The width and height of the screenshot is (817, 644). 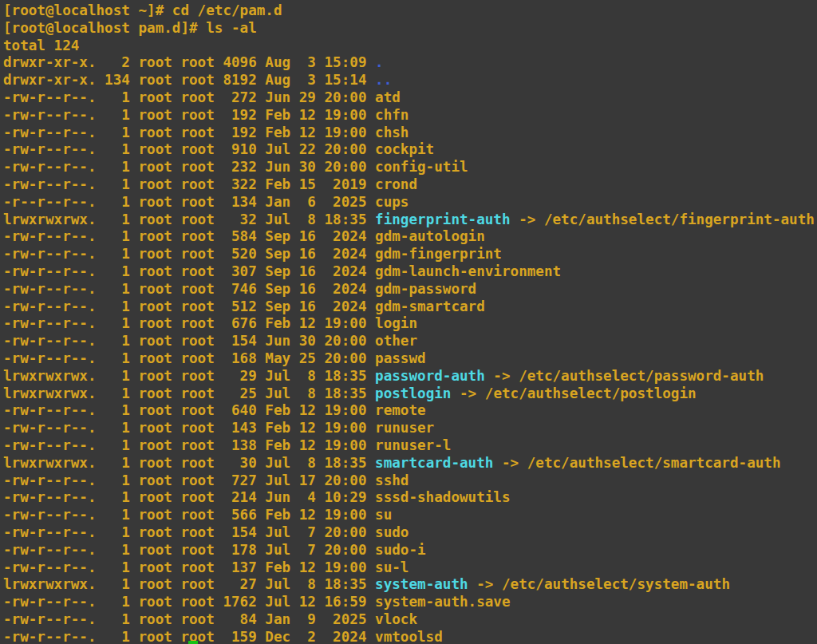 I want to click on terminal-line: -r--r--r--. 1 root root 134 Jan 6 2025 c…, so click(x=410, y=203).